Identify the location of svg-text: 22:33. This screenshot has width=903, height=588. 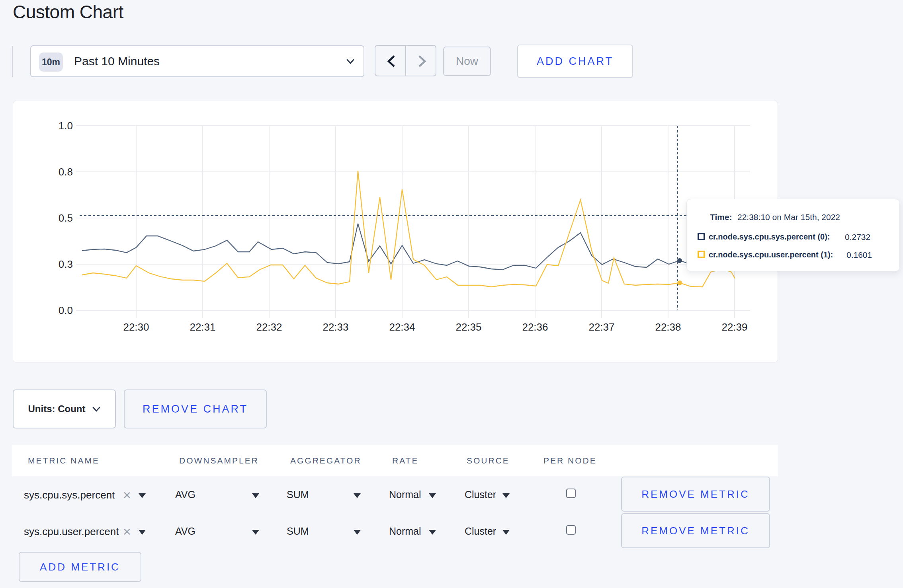
(335, 327).